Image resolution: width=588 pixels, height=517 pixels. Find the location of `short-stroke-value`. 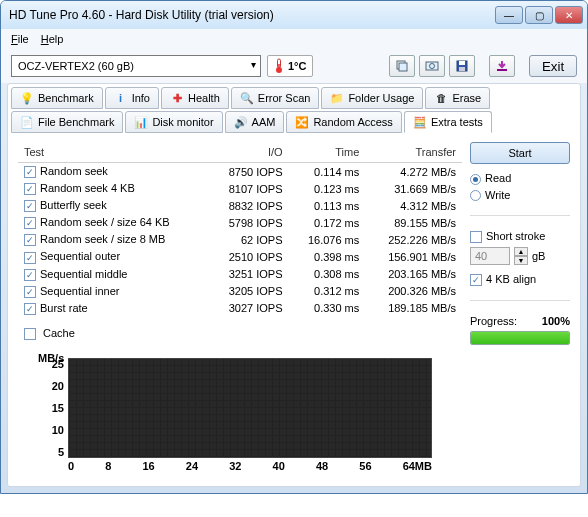

short-stroke-value is located at coordinates (490, 256).